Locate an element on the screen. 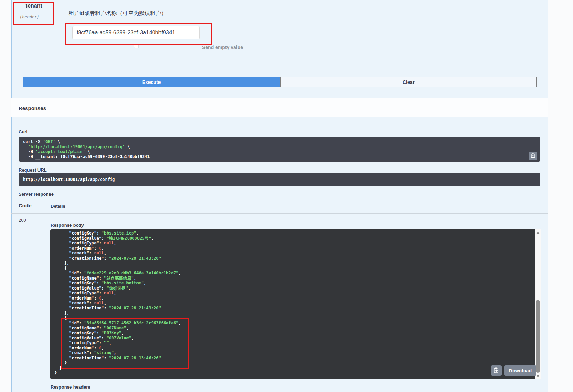 This screenshot has width=573, height=392. scrollbar-thumb is located at coordinates (538, 336).